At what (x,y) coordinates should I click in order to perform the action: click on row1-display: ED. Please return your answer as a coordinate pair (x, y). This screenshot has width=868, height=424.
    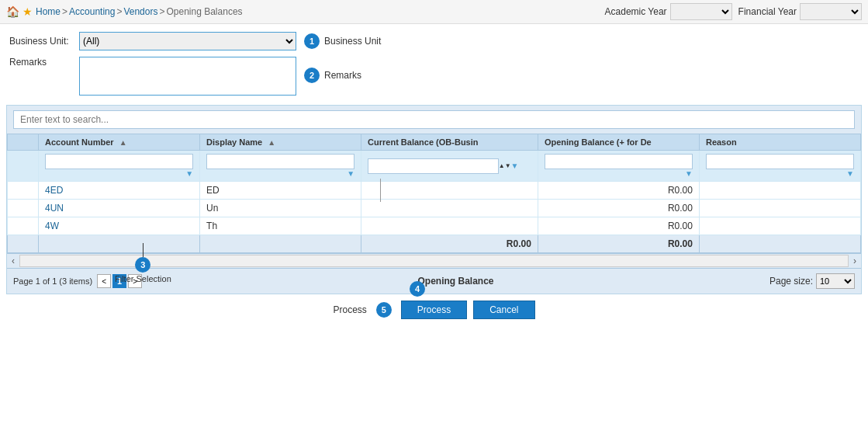
    Looking at the image, I should click on (281, 191).